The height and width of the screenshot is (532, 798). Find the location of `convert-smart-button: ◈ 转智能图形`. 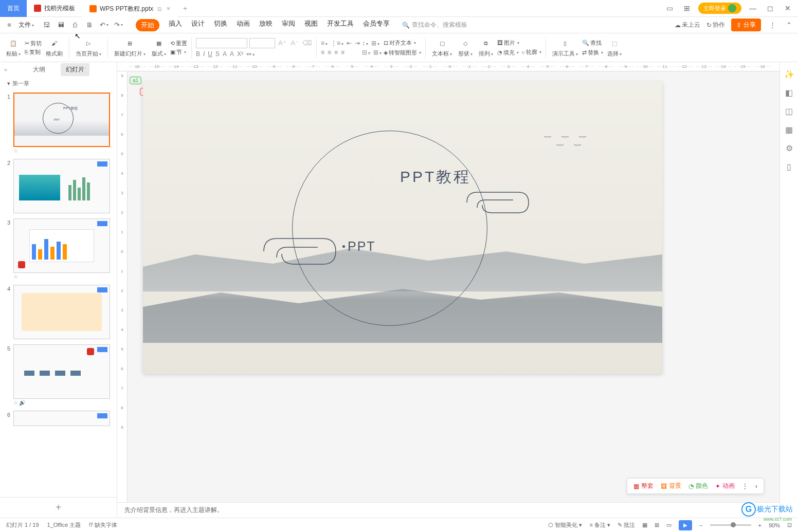

convert-smart-button: ◈ 转智能图形 is located at coordinates (402, 52).